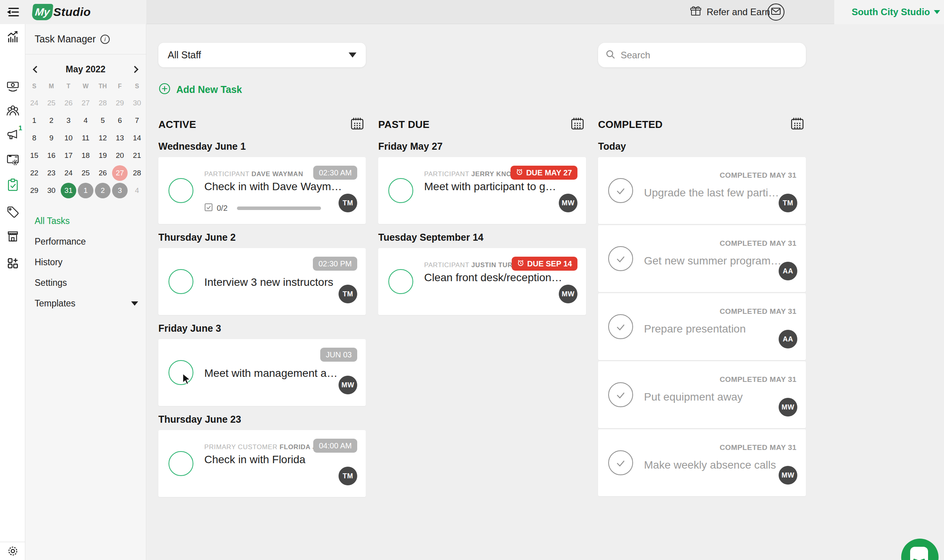 This screenshot has width=944, height=560. I want to click on task-title: Put equipment away, so click(693, 397).